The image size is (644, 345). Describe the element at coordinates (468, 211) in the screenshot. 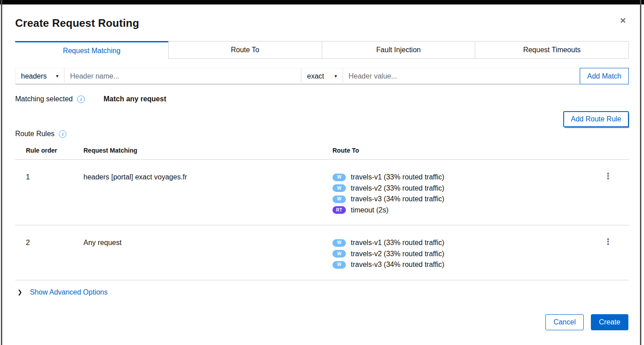

I see `route-line: RTtimeout (2s)` at that location.